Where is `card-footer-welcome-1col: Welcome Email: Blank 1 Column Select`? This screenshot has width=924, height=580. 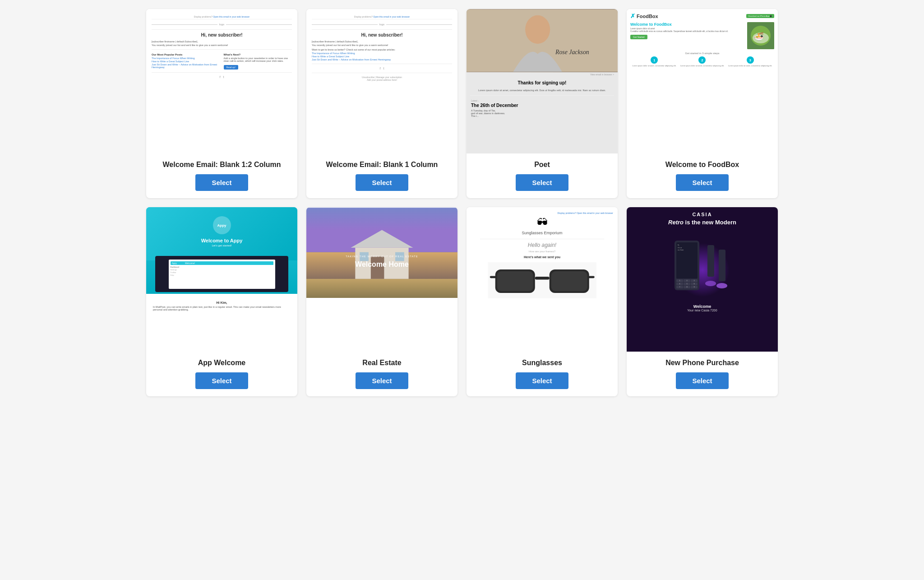 card-footer-welcome-1col: Welcome Email: Blank 1 Column Select is located at coordinates (382, 176).